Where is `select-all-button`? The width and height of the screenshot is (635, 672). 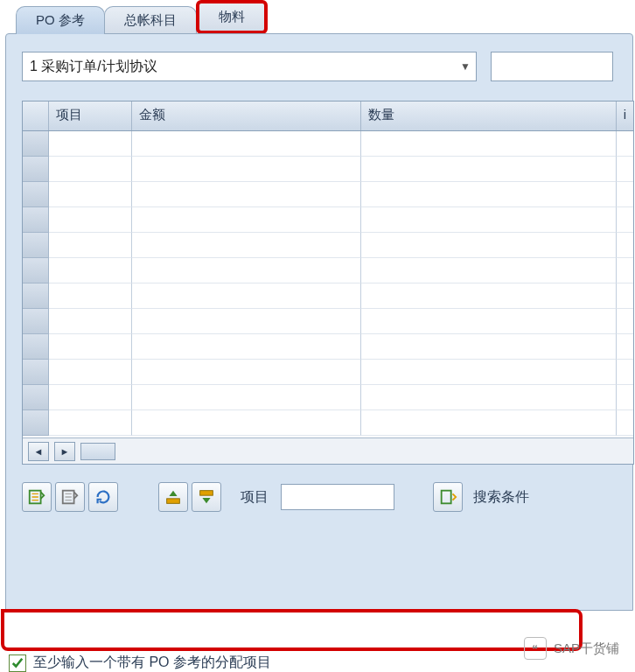 select-all-button is located at coordinates (37, 497).